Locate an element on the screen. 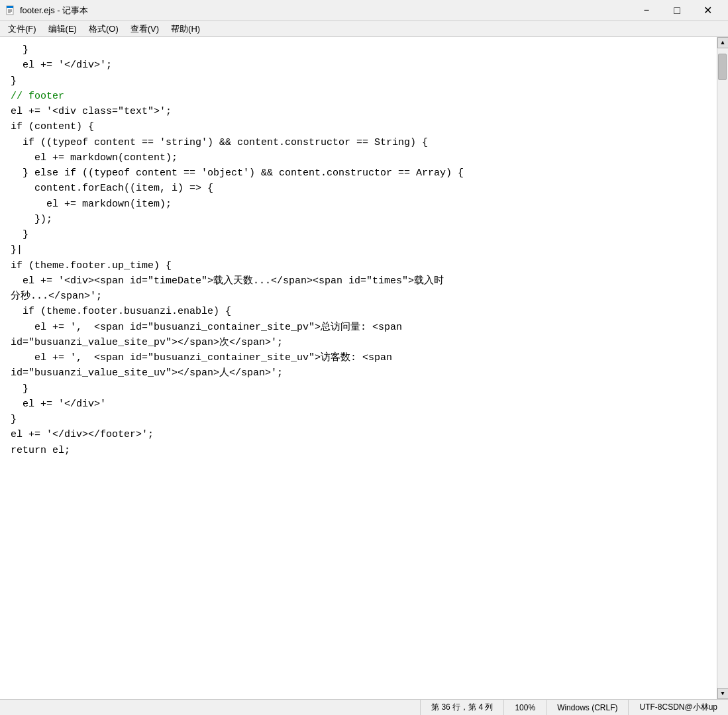 This screenshot has height=715, width=728. code-line: if (theme.footer.up_time) { is located at coordinates (358, 266).